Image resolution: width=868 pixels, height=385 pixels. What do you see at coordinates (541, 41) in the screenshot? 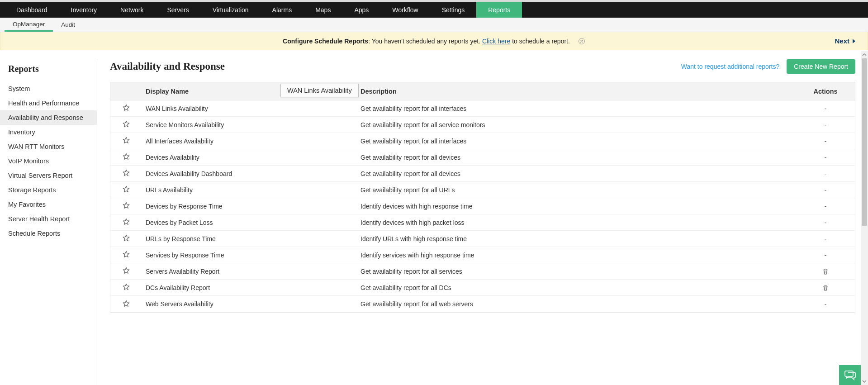
I see `banner-text-after: to schedule a report.` at bounding box center [541, 41].